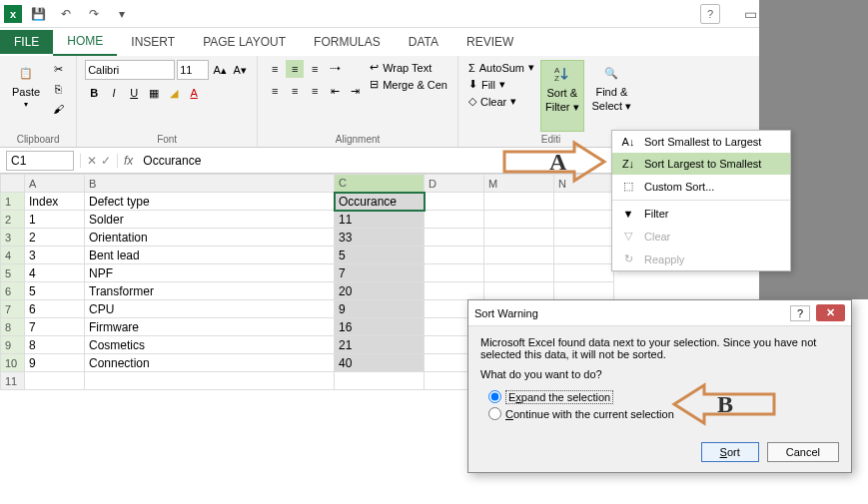 The height and width of the screenshot is (504, 868). What do you see at coordinates (92, 161) in the screenshot?
I see `cancel-formula-icon: ✕` at bounding box center [92, 161].